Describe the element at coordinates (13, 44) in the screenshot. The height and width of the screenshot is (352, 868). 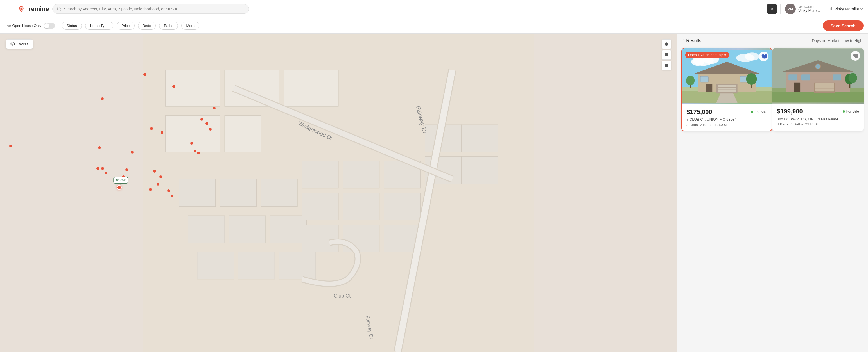
I see `layers-icon` at that location.